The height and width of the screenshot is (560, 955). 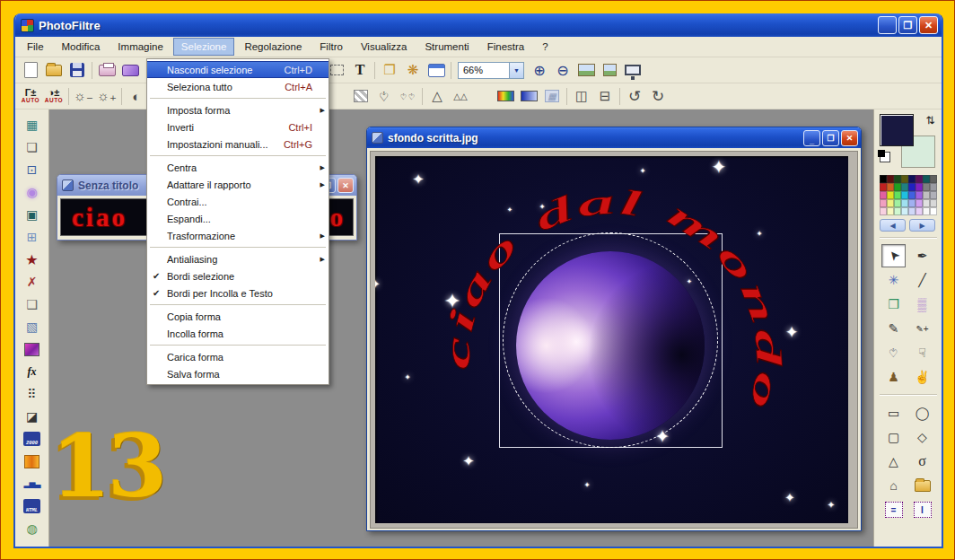 What do you see at coordinates (894, 461) in the screenshot?
I see `triangle-select-tool: △` at bounding box center [894, 461].